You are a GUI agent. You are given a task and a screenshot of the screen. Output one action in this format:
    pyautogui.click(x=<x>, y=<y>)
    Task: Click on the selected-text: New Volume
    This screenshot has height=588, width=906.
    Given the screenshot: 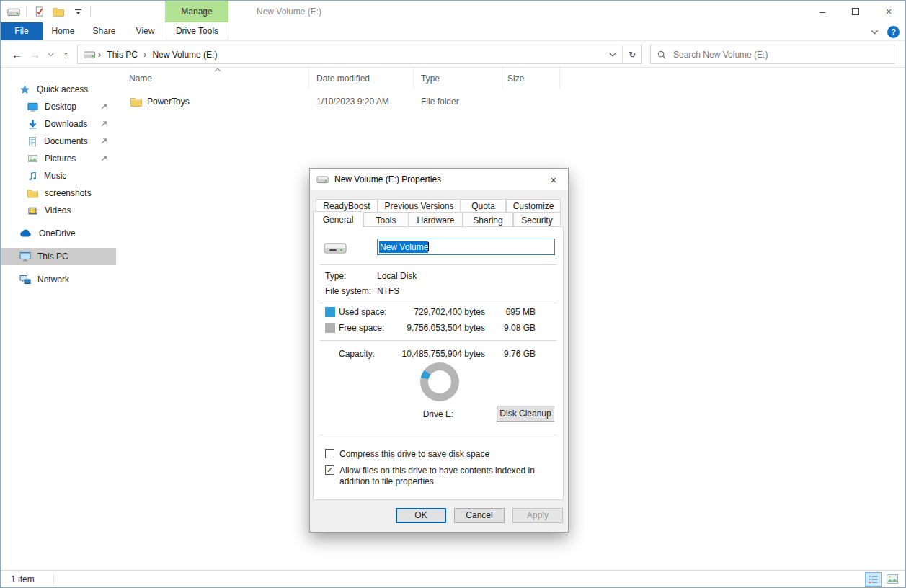 What is the action you would take?
    pyautogui.click(x=404, y=247)
    